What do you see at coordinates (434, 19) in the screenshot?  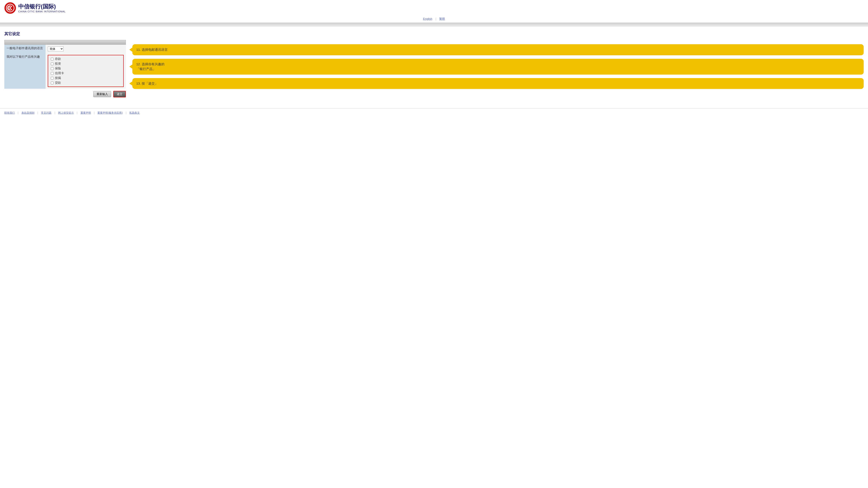 I see `language-bar: English ｜ 繁體` at bounding box center [434, 19].